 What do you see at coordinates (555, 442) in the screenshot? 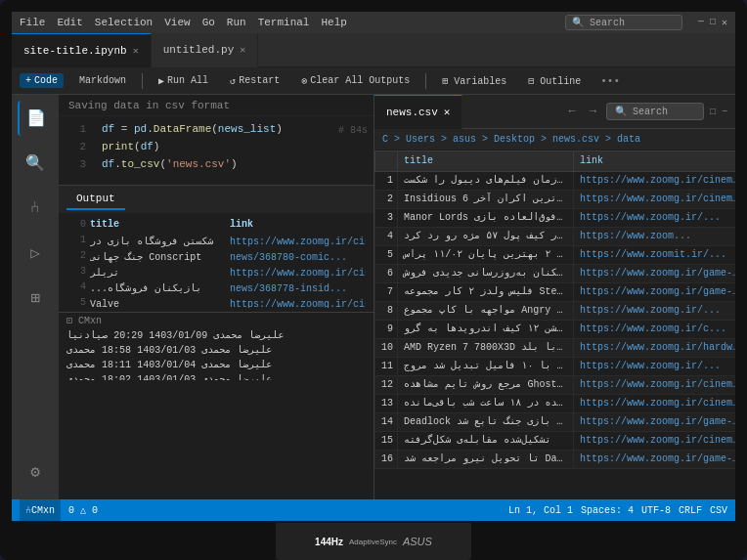
I see `table-row: 15تشکیل‌شده مقابله‌ی شکل‌گرفتهhttps://ww…` at bounding box center [555, 442].